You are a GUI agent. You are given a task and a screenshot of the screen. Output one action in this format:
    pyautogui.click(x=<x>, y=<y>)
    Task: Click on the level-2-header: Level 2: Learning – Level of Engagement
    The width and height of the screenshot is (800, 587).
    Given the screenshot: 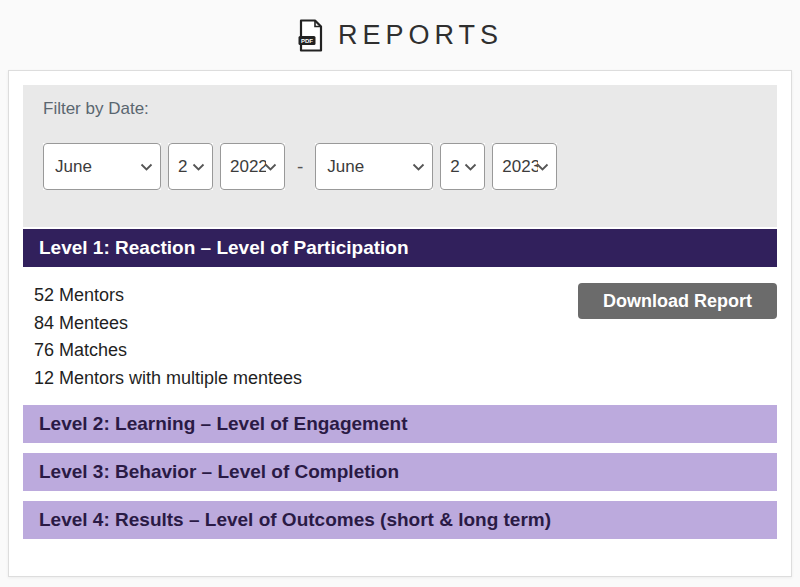 What is the action you would take?
    pyautogui.click(x=400, y=424)
    